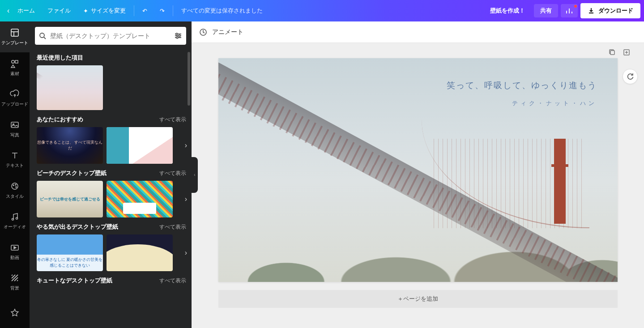 The image size is (644, 328). Describe the element at coordinates (111, 81) in the screenshot. I see `section-recent: 最近使用した項目` at that location.